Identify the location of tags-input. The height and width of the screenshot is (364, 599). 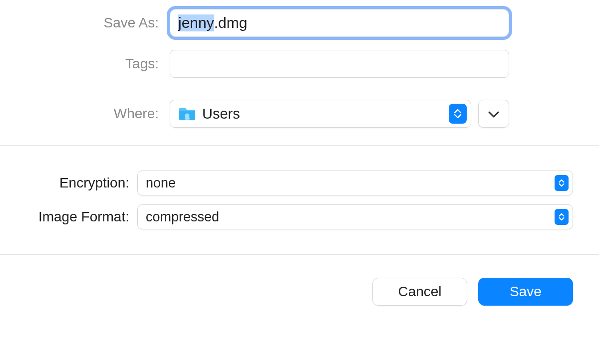
(339, 64).